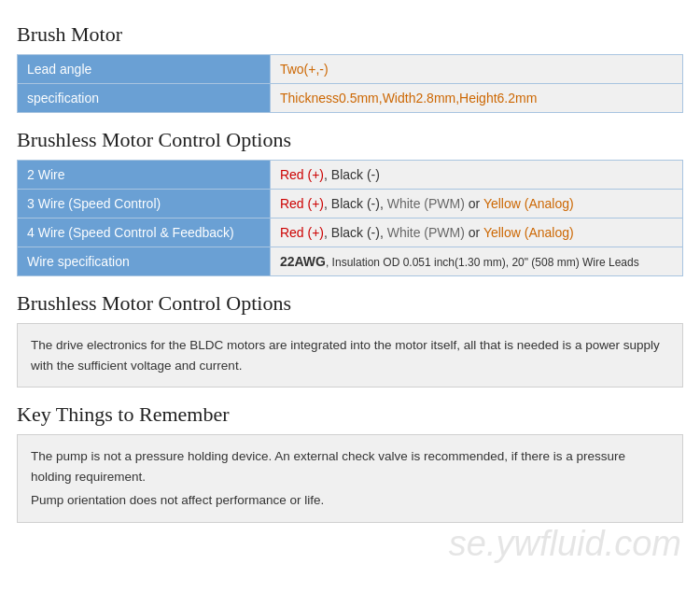  Describe the element at coordinates (476, 261) in the screenshot. I see `wire-spec-value: 22AWG, Insulation OD 0.051 inch(1.30 mm)…` at that location.